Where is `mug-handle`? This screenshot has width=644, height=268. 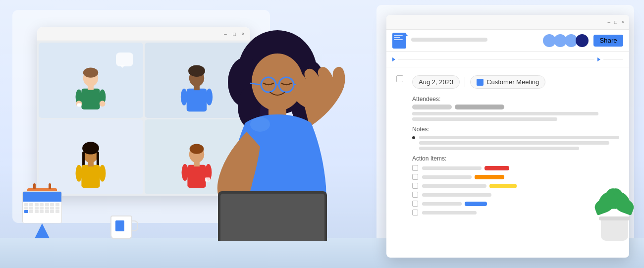 mug-handle is located at coordinates (135, 226).